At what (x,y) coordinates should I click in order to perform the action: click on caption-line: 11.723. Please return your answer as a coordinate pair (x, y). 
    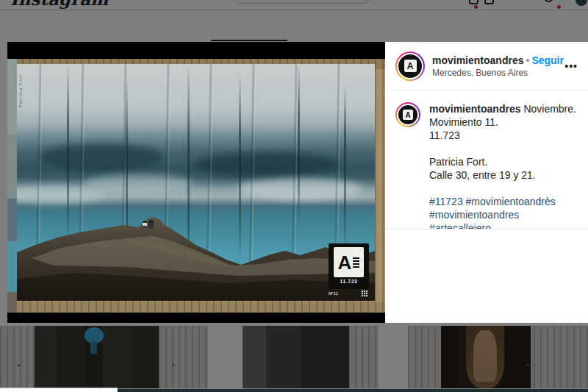
    Looking at the image, I should click on (503, 135).